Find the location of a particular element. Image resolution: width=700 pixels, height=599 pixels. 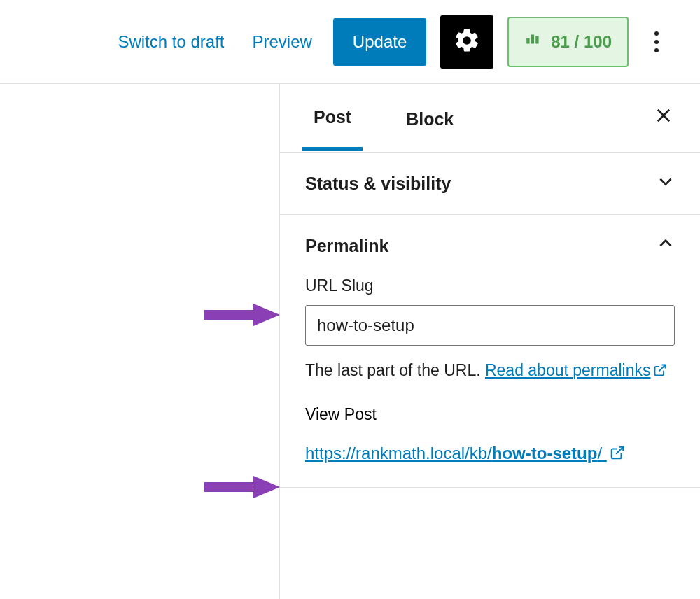

permalink-trail: / is located at coordinates (599, 453).